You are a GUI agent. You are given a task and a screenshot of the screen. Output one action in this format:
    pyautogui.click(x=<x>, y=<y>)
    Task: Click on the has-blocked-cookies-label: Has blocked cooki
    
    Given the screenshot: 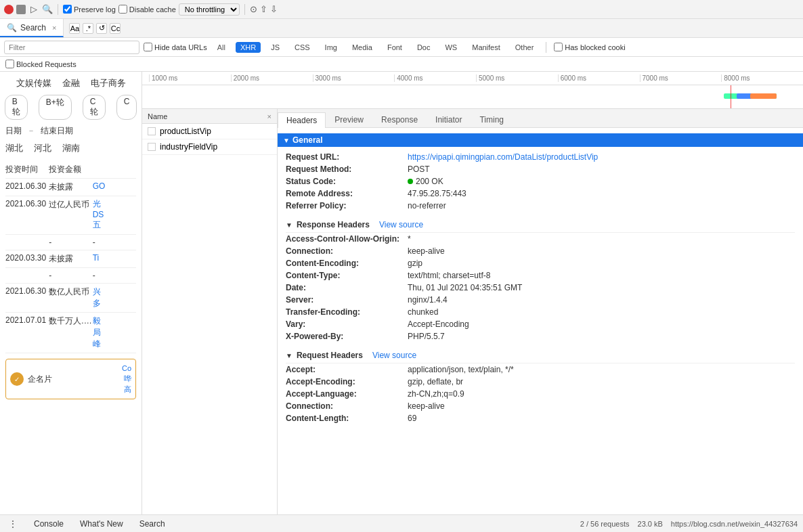 What is the action you would take?
    pyautogui.click(x=594, y=47)
    